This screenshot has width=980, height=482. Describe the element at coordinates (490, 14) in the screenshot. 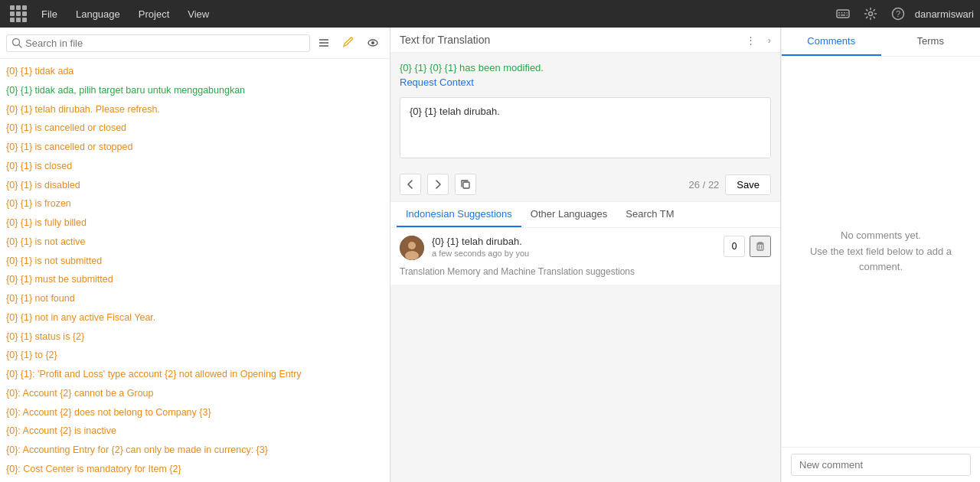

I see `menubar: File Language Project View ? danarmiswar…` at that location.